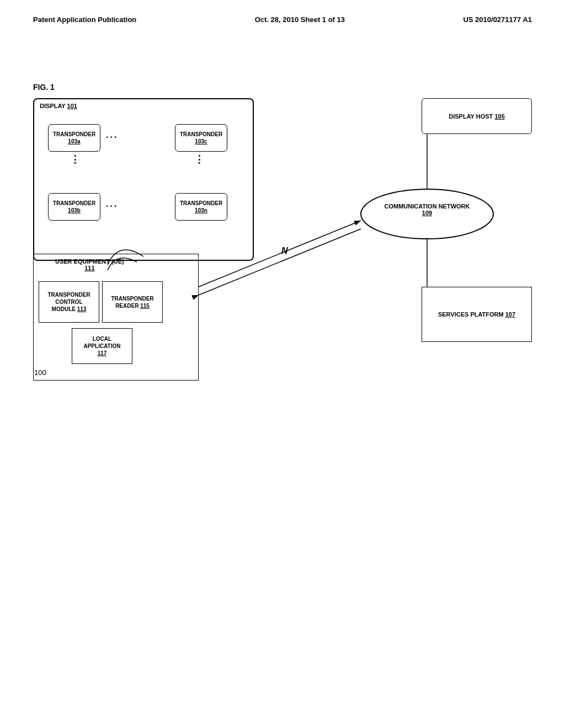 This screenshot has height=728, width=565. What do you see at coordinates (132, 302) in the screenshot?
I see `transponder-reader-label: TRANSPONDERREADER 115` at bounding box center [132, 302].